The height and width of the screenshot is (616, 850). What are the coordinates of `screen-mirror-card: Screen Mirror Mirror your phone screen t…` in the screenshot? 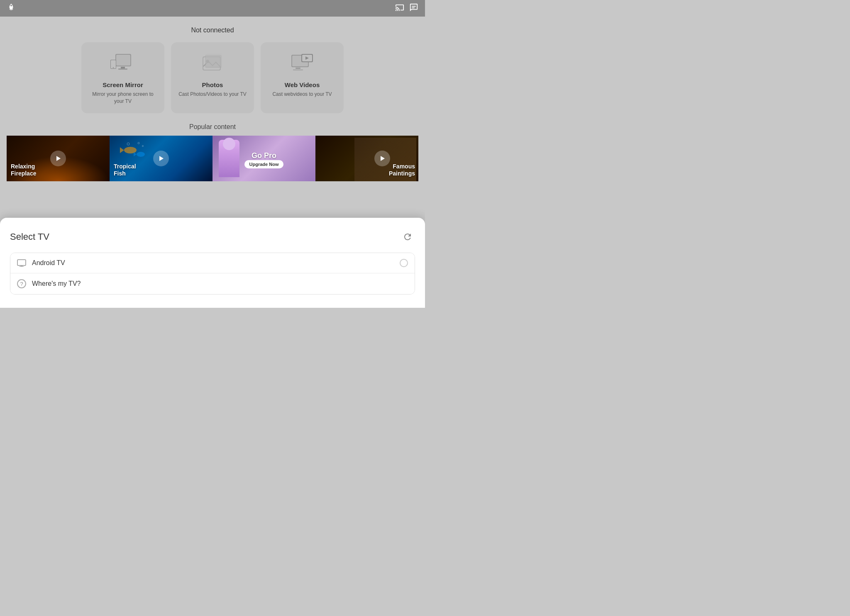 It's located at (123, 78).